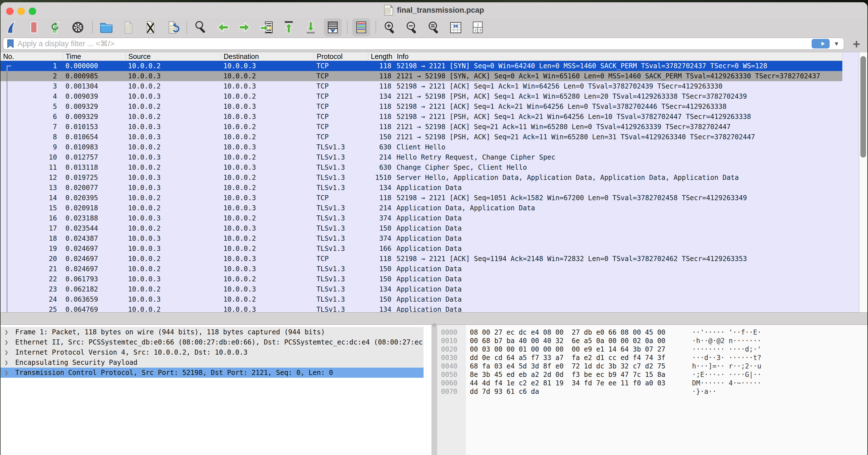  I want to click on packet-row-25: 250.06476910.0.0.210.0.0.3TLSv1.3134Appl…, so click(422, 308).